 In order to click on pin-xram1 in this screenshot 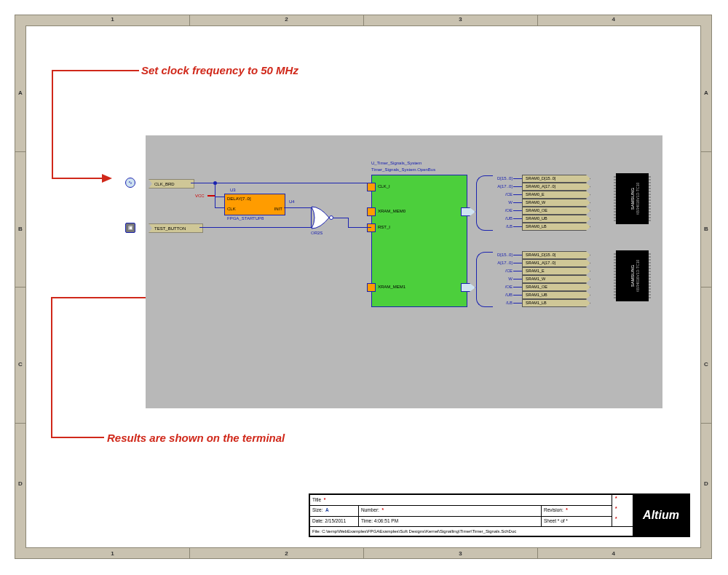, I will do `click(371, 288)`.